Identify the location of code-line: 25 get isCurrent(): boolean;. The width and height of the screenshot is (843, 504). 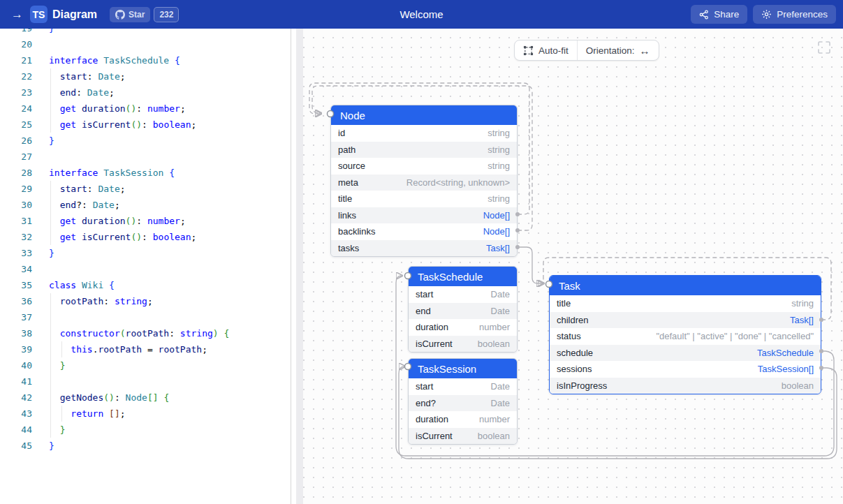
(145, 124).